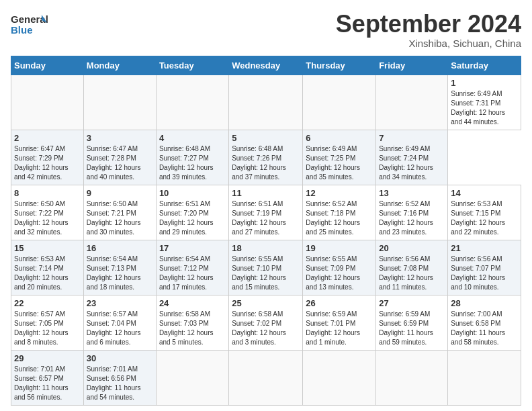 Image resolution: width=532 pixels, height=411 pixels. What do you see at coordinates (429, 30) in the screenshot?
I see `title-block: September 2024 Xinshiba, Sichuan, China` at bounding box center [429, 30].